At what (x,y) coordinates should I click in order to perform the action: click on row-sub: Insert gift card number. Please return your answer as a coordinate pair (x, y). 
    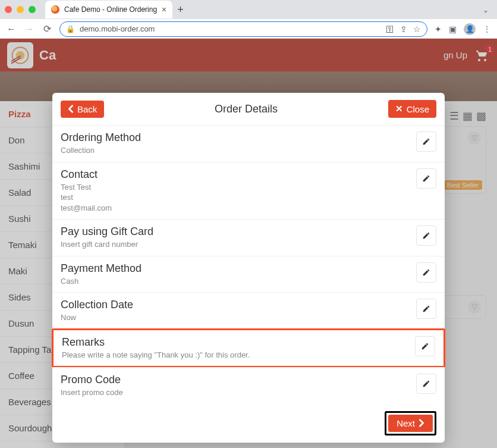
    Looking at the image, I should click on (238, 245).